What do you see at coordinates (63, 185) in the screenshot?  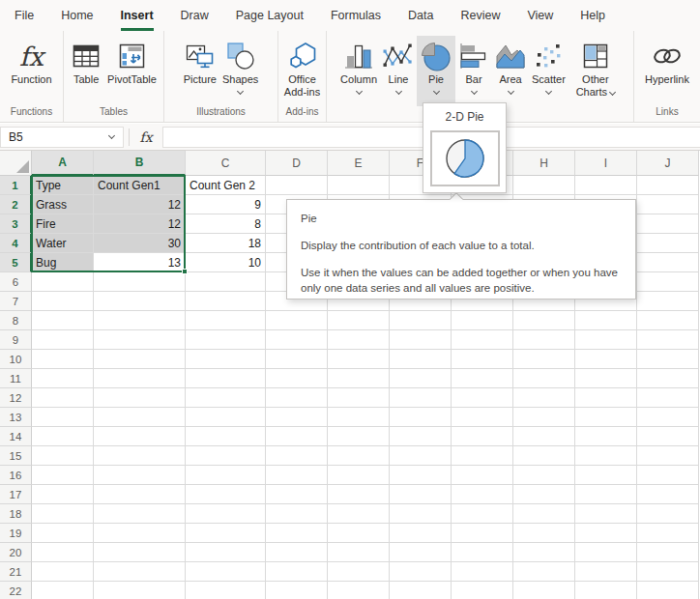 I see `cell-A1: Type` at bounding box center [63, 185].